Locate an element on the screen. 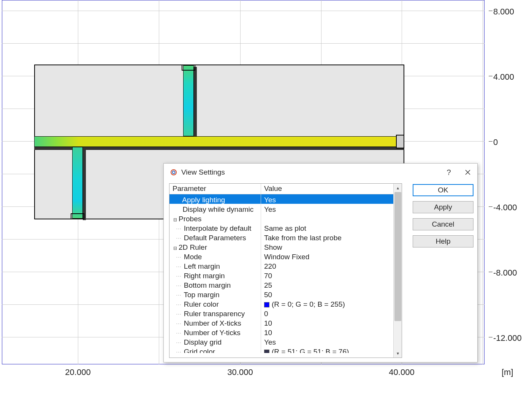  settings-row: ⋯ Default ParametersTake from the last p… is located at coordinates (286, 237).